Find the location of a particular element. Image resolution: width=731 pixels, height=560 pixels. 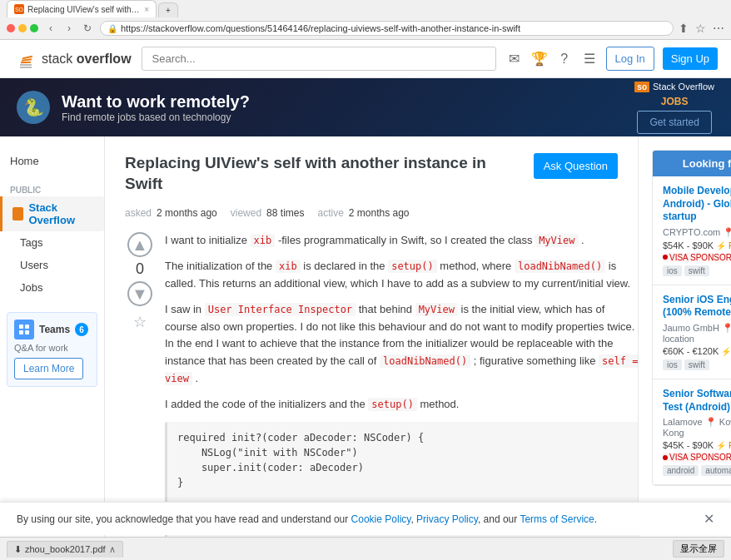

new-tab-button: + is located at coordinates (168, 10).